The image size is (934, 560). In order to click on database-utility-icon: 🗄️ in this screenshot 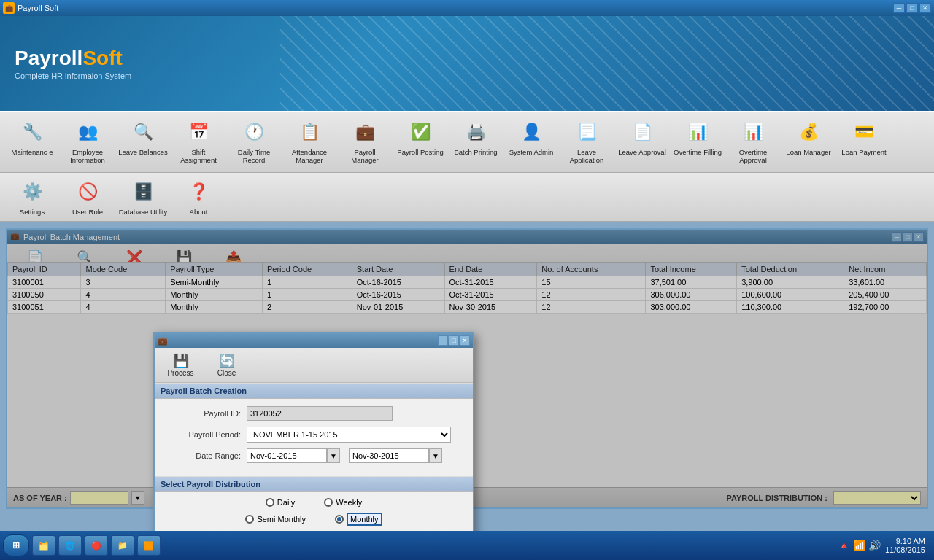, I will do `click(143, 192)`.